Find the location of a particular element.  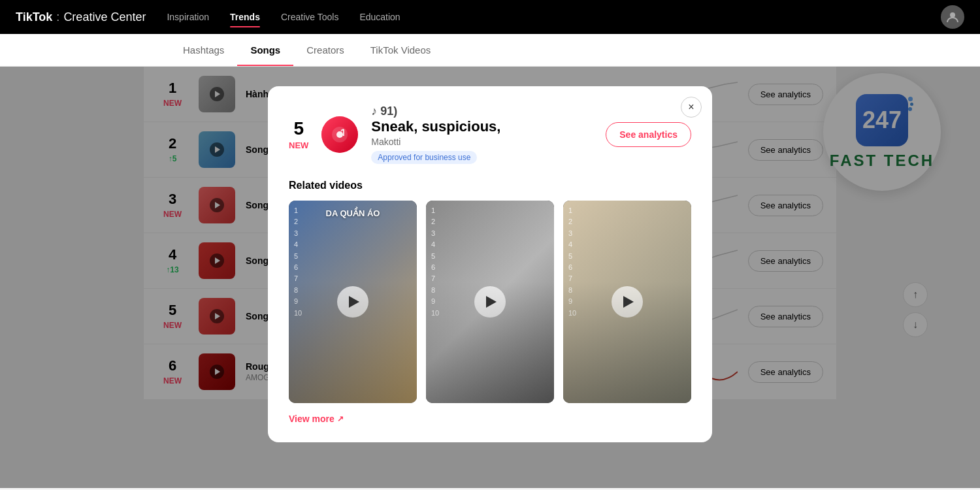

view-more-text: View more is located at coordinates (312, 419).